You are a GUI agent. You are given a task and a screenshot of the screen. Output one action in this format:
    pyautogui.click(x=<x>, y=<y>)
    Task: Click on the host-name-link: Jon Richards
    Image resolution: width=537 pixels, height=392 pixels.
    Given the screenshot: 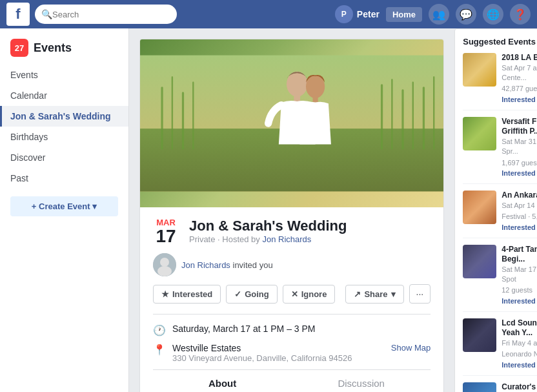 What is the action you would take?
    pyautogui.click(x=287, y=239)
    